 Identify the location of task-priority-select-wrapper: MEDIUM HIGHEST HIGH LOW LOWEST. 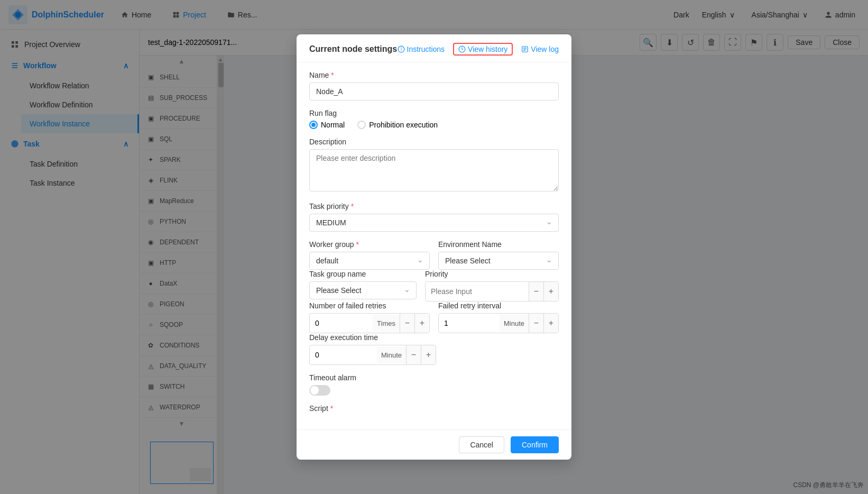
(434, 223).